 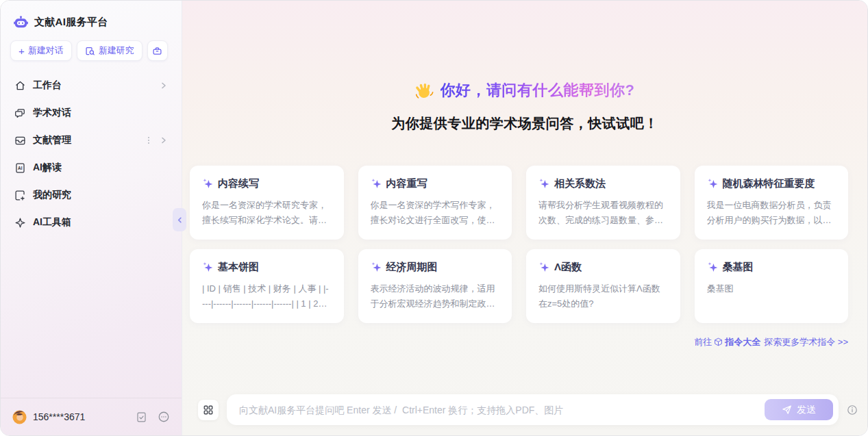 What do you see at coordinates (436, 203) in the screenshot?
I see `prompt-card-content-rewrite: 内容重写 你是一名资深的学术写作专家，擅长对论文进行全面改写，使其内容更加清` at bounding box center [436, 203].